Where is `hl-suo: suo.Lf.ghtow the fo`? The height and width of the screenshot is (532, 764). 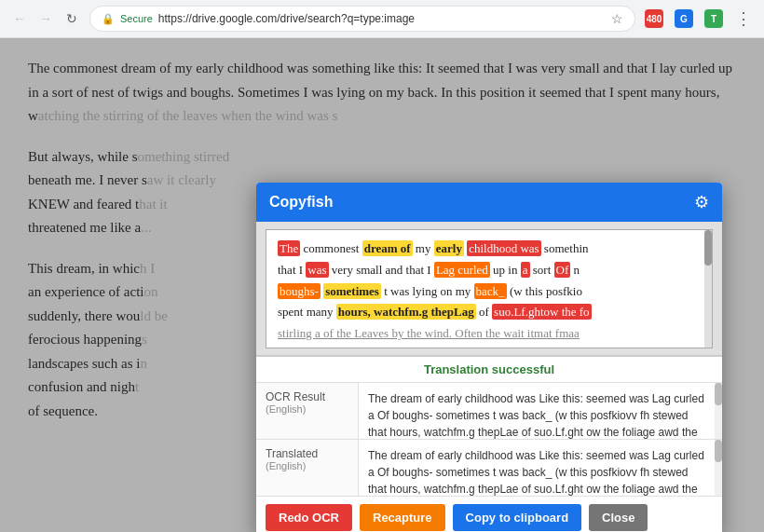 hl-suo: suo.Lf.ghtow the fo is located at coordinates (542, 311).